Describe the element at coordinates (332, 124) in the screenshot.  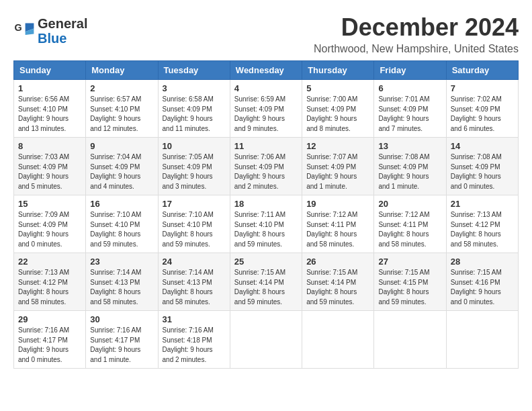
I see `daylight: Daylight: 9 hours and 8 minutes.` at that location.